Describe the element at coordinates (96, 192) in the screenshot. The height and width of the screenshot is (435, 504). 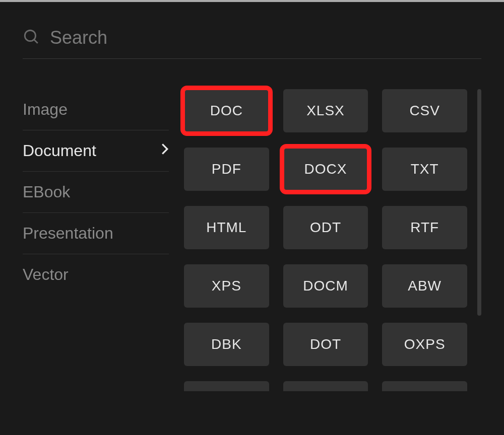
I see `sidebar-item-ebook: EBook` at that location.